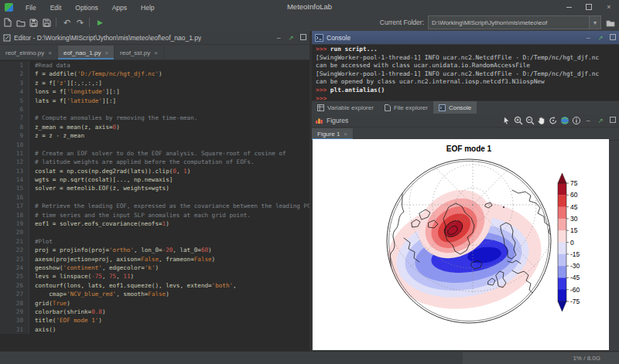 Image resolution: width=619 pixels, height=364 pixels. What do you see at coordinates (565, 121) in the screenshot?
I see `full-extent-globe-icon` at bounding box center [565, 121].